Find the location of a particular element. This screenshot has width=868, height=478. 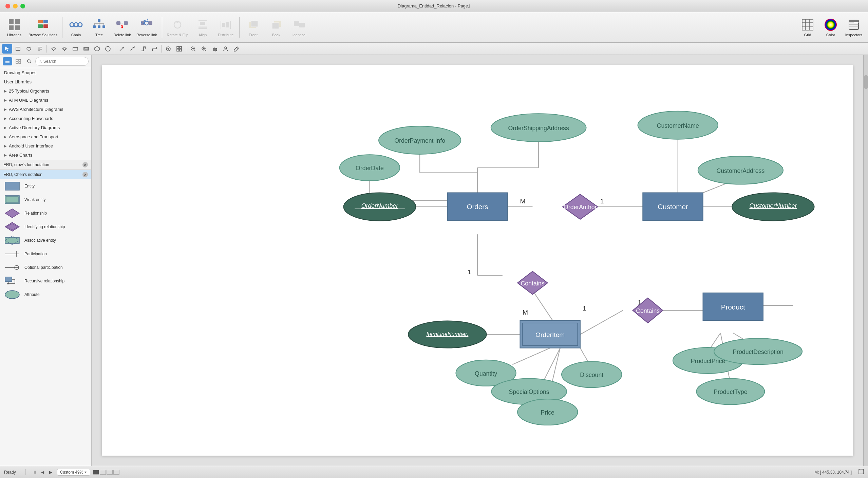

maximize-button is located at coordinates (23, 6).